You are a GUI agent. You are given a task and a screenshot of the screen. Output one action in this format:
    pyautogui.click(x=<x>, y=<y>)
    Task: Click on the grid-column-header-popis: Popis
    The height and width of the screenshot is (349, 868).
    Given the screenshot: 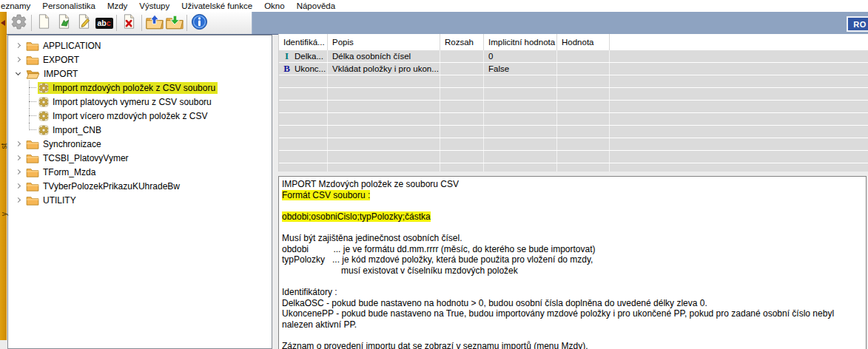 What is the action you would take?
    pyautogui.click(x=384, y=42)
    